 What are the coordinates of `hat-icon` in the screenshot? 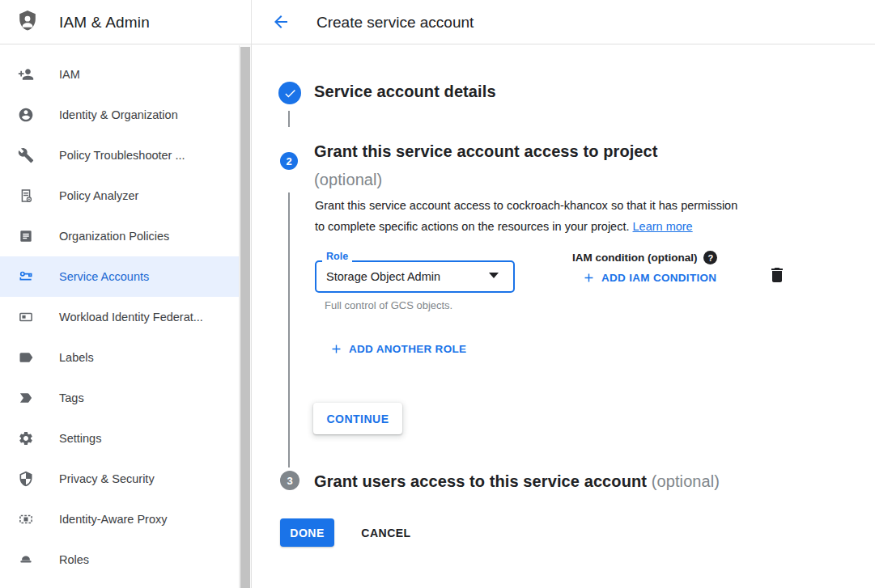 It's located at (26, 560).